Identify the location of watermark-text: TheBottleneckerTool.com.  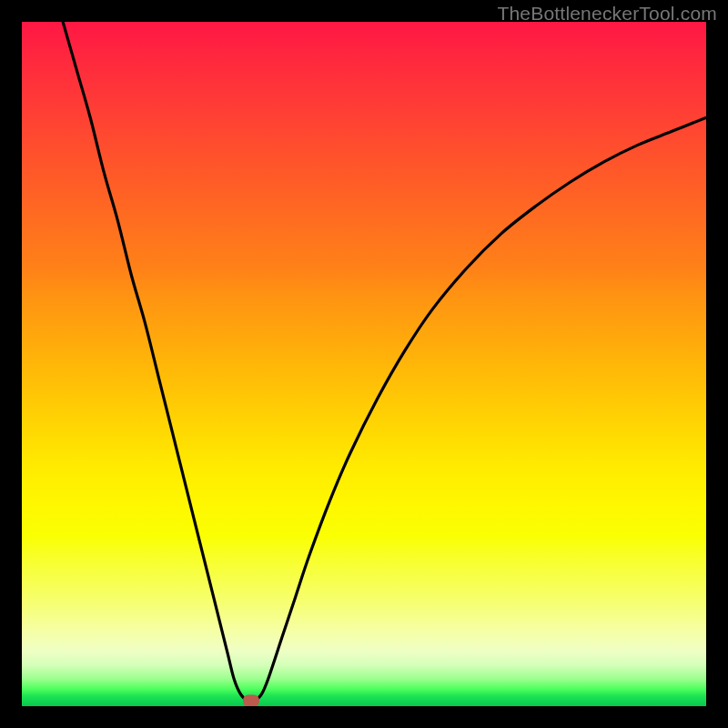
(607, 14).